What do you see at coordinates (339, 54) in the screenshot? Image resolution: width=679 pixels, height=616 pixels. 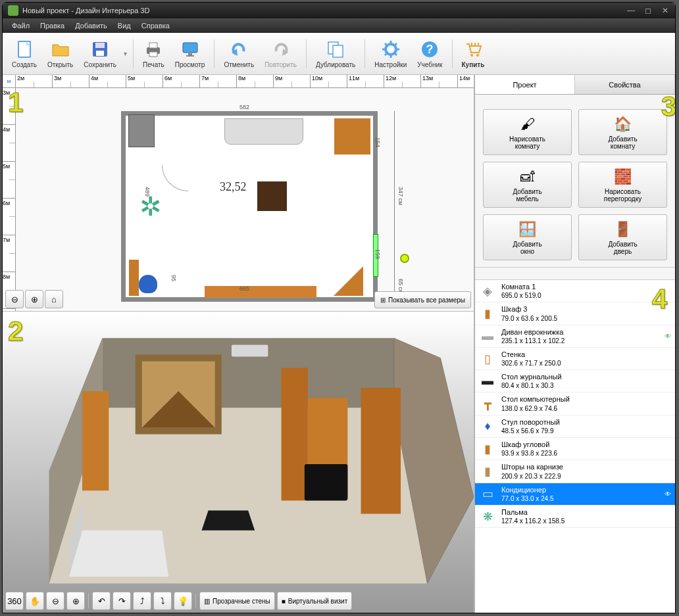 I see `main-toolbar: СоздатьОткрытьСохранить▾ПечатьПросмотрОт…` at bounding box center [339, 54].